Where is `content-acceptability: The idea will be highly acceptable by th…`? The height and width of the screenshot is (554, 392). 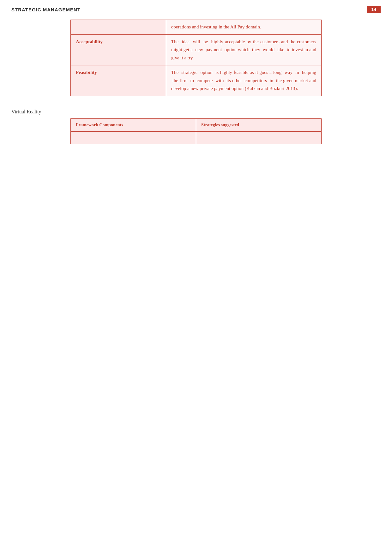 content-acceptability: The idea will be highly acceptable by th… is located at coordinates (244, 50).